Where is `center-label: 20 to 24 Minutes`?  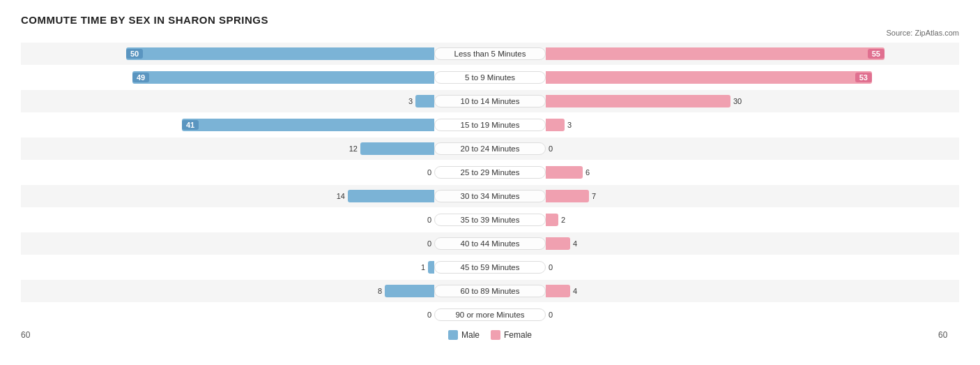 center-label: 20 to 24 Minutes is located at coordinates (490, 149).